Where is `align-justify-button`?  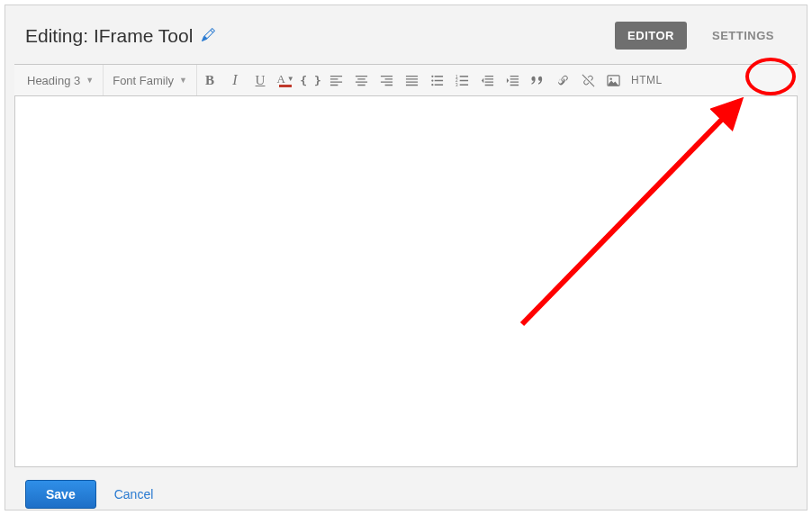 align-justify-button is located at coordinates (411, 80).